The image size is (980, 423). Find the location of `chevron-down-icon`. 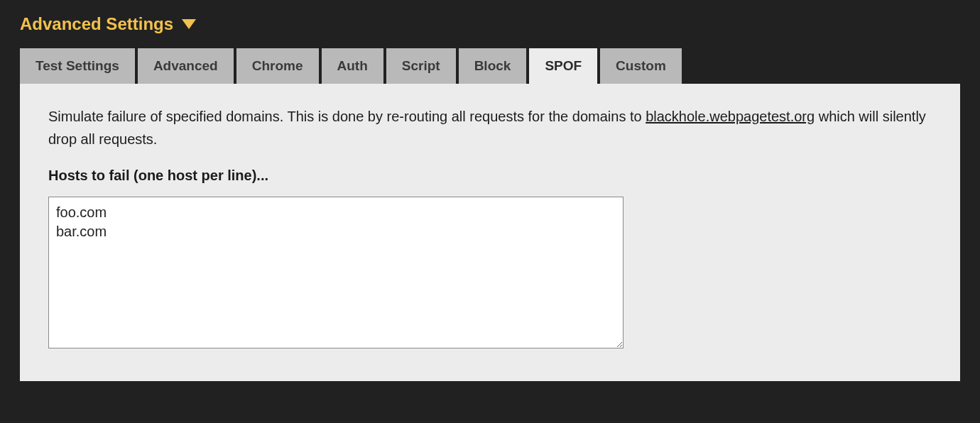

chevron-down-icon is located at coordinates (189, 24).